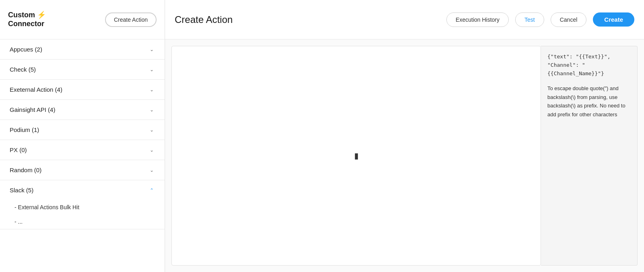 The image size is (644, 272). Describe the element at coordinates (589, 101) in the screenshot. I see `info-description: To escape double quote(") and backslash(…` at that location.